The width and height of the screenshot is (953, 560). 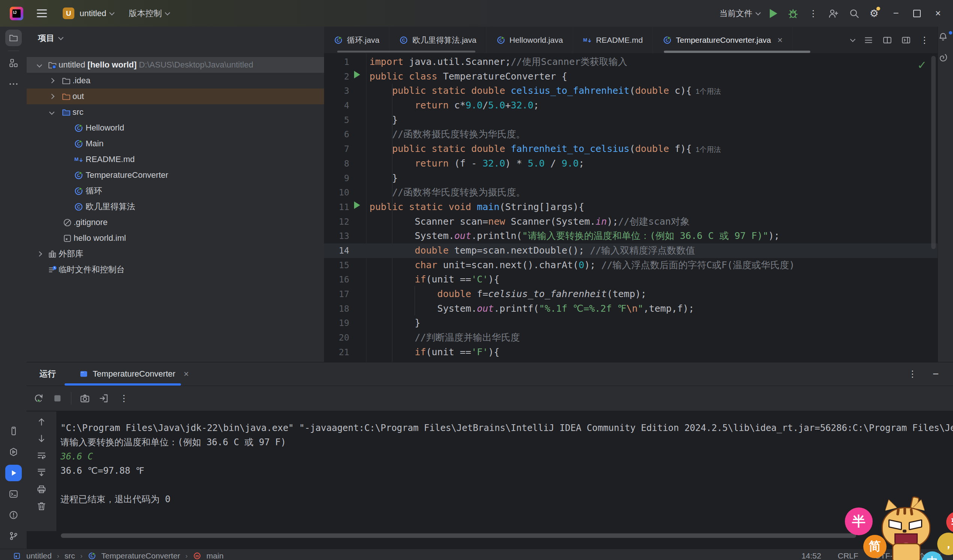 I want to click on code-with-me-icon, so click(x=833, y=14).